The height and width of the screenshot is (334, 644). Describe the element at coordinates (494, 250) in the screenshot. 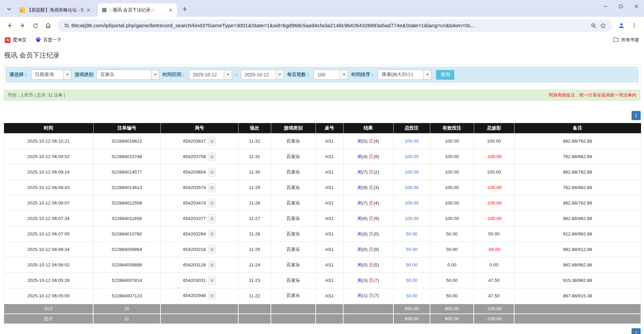

I see `payout-cell: -50.00` at that location.